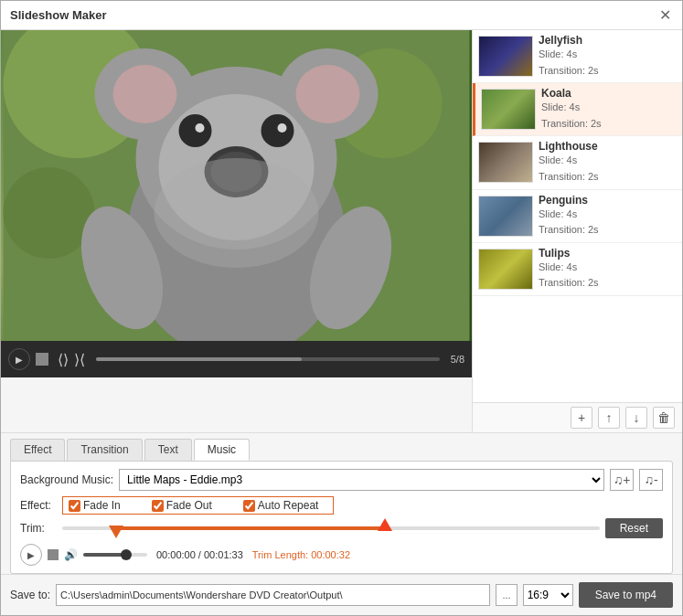 The width and height of the screenshot is (683, 616). What do you see at coordinates (651, 480) in the screenshot?
I see `remove-music-button: ♫-` at bounding box center [651, 480].